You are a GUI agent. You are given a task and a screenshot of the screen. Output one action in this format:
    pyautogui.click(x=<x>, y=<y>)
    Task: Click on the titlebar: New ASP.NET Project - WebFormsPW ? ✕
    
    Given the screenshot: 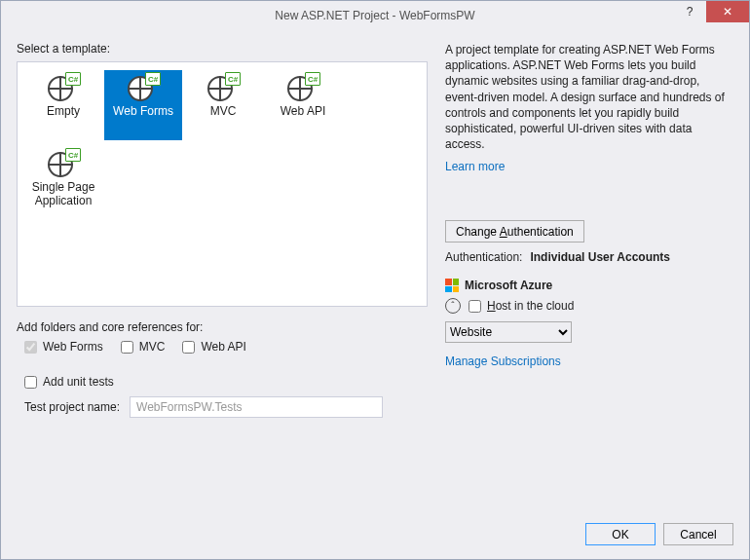 What is the action you would take?
    pyautogui.click(x=375, y=16)
    